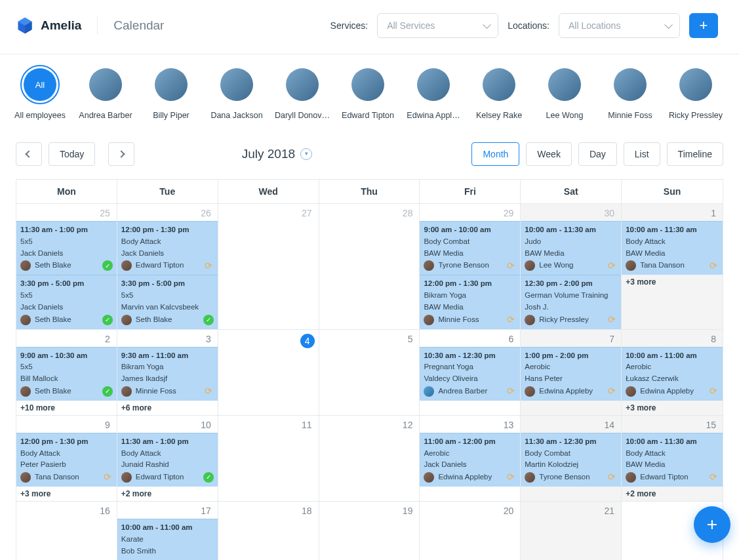 This screenshot has width=739, height=560. I want to click on calendar-cell: 2612:00 pm - 1:30 pmBody AttackJack Dani…, so click(168, 267).